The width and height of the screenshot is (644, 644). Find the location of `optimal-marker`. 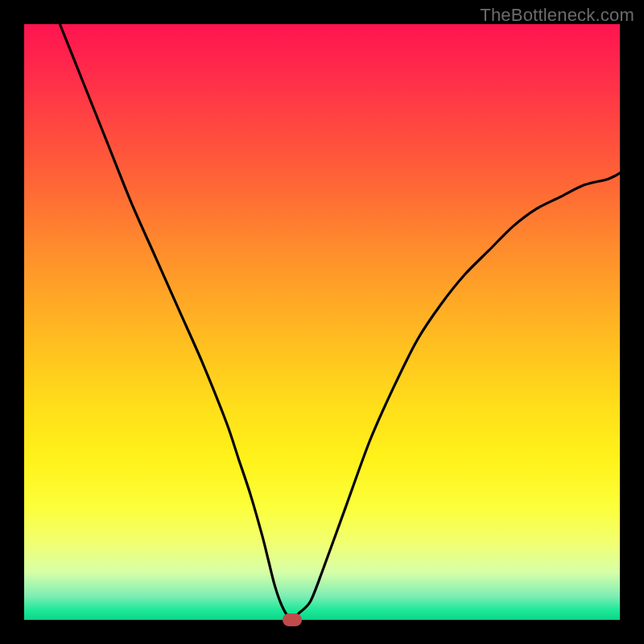

optimal-marker is located at coordinates (292, 620).